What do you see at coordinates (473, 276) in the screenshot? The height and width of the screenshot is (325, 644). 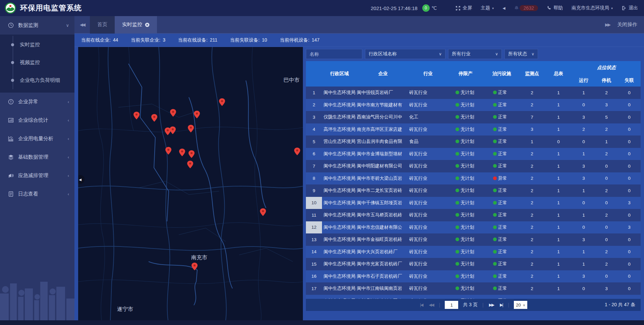 I see `table-row: 16阆中生态环境局阆中市石子页岩机砖厂砖瓦行业无计划正常21300` at bounding box center [473, 276].